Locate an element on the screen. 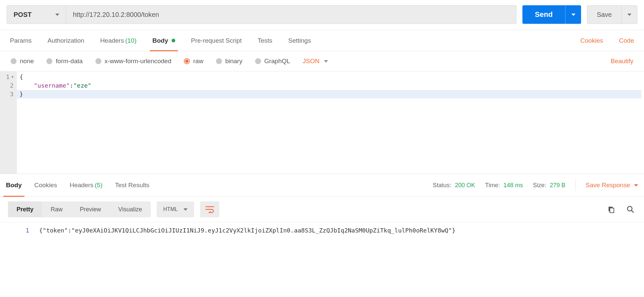 The height and width of the screenshot is (297, 644). tab-settings: Settings is located at coordinates (299, 40).